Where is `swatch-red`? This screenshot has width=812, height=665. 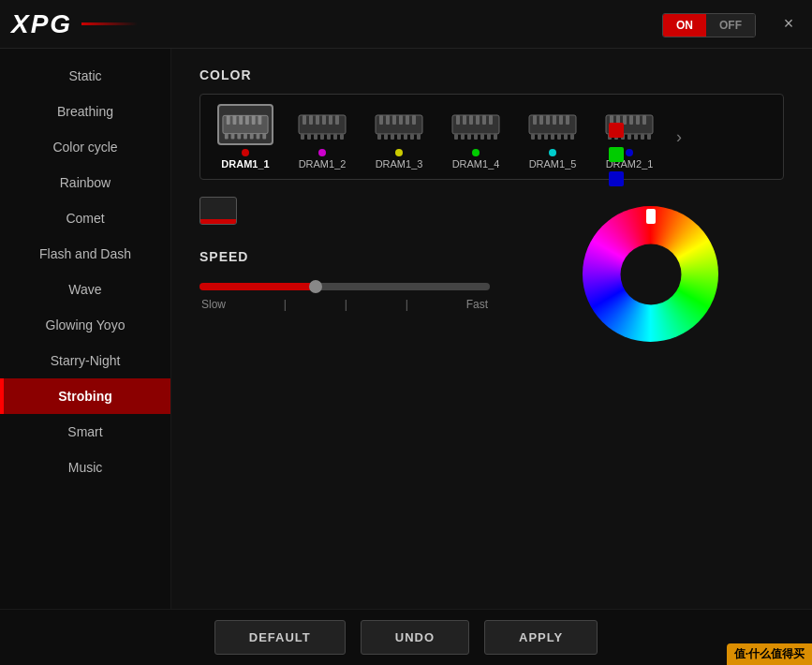 swatch-red is located at coordinates (616, 130).